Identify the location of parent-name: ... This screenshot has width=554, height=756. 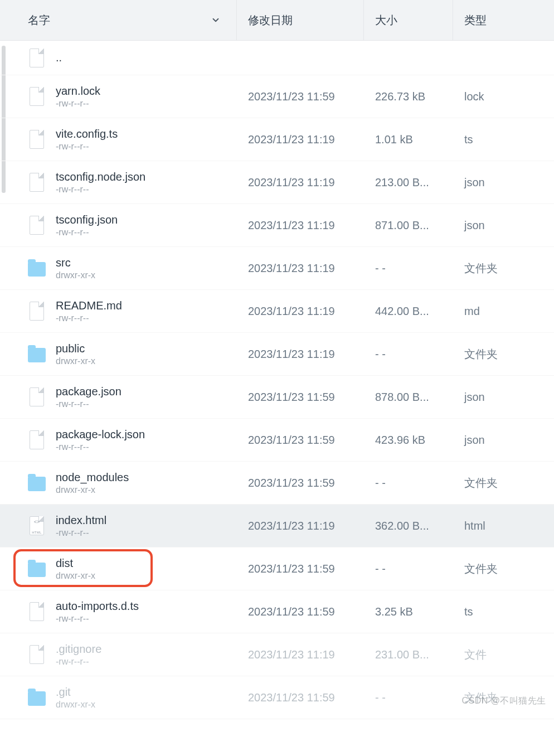
(59, 58).